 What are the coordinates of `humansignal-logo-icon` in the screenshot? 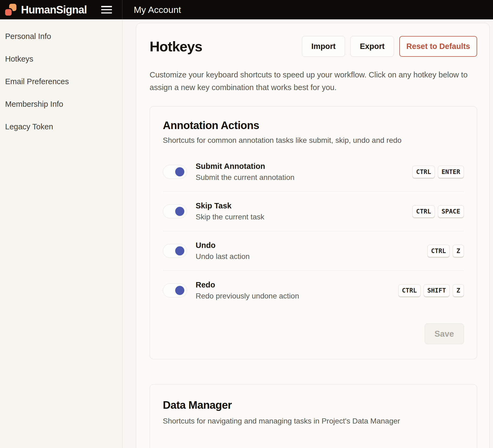 It's located at (11, 10).